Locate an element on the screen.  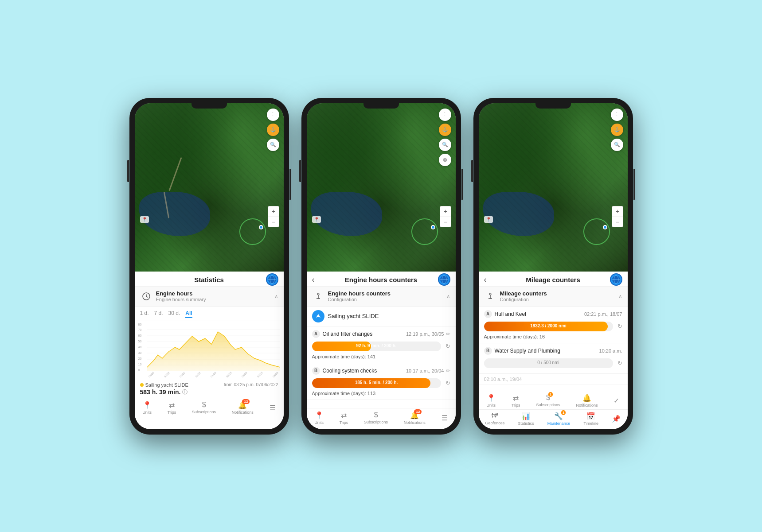
nav-trips-3: ⇄ Trips is located at coordinates (516, 400).